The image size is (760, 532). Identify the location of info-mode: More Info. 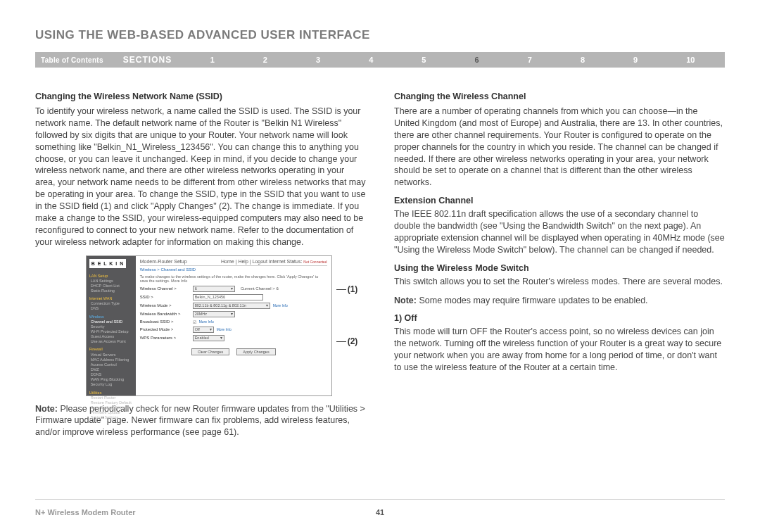
(280, 305).